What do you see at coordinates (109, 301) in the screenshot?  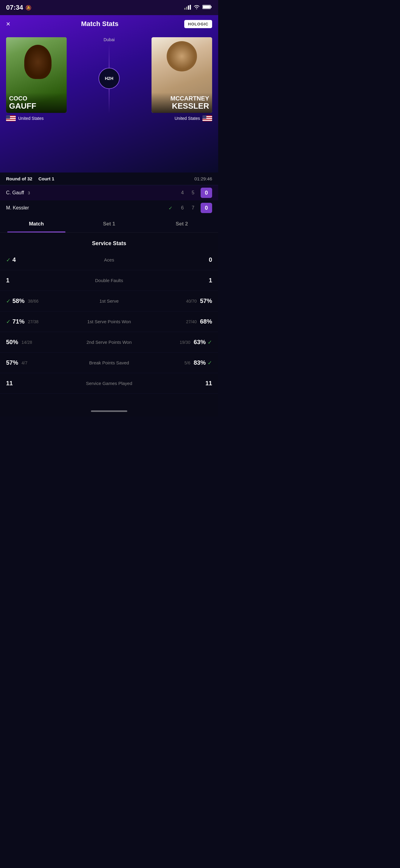 I see `1s-label: 1st Serve` at bounding box center [109, 301].